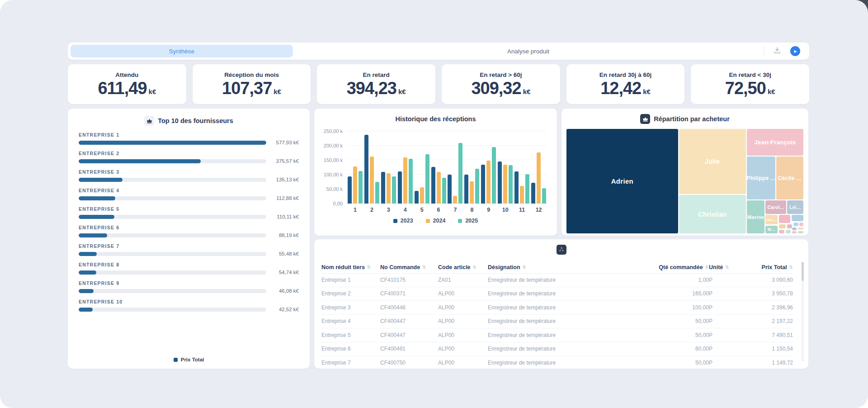 The image size is (868, 408). What do you see at coordinates (189, 269) in the screenshot?
I see `supplier-row: ENTREPRISE 854,74 k€` at bounding box center [189, 269].